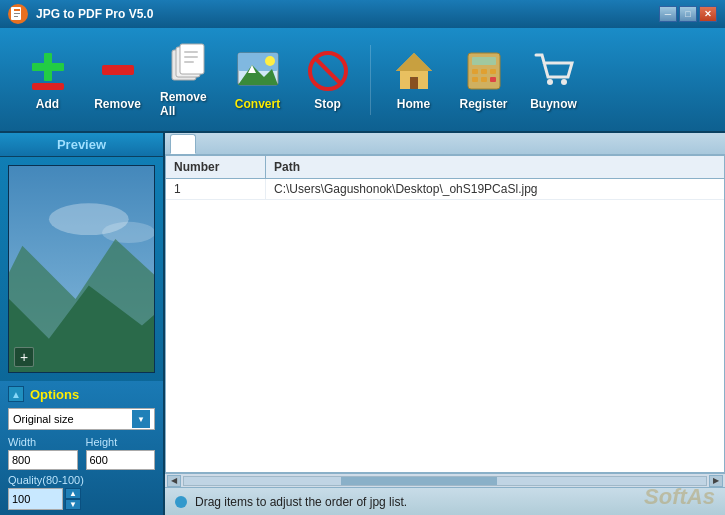  What do you see at coordinates (121, 453) in the screenshot?
I see `height-field: Height` at bounding box center [121, 453].